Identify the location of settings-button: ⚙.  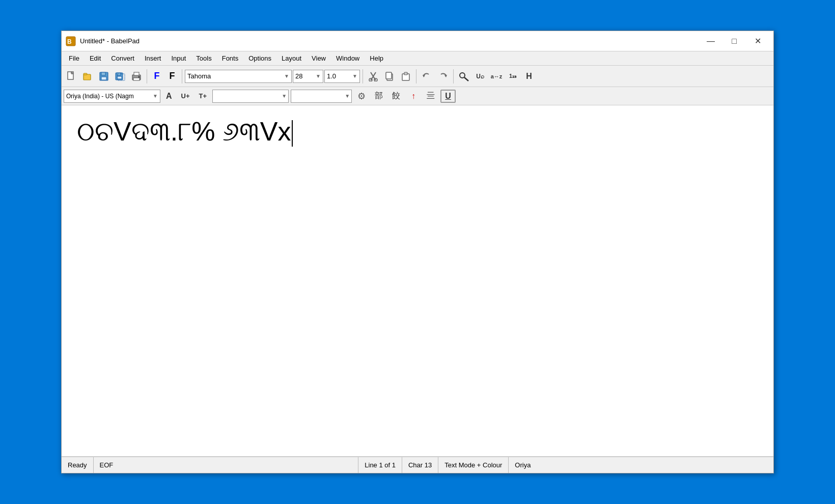
(361, 96).